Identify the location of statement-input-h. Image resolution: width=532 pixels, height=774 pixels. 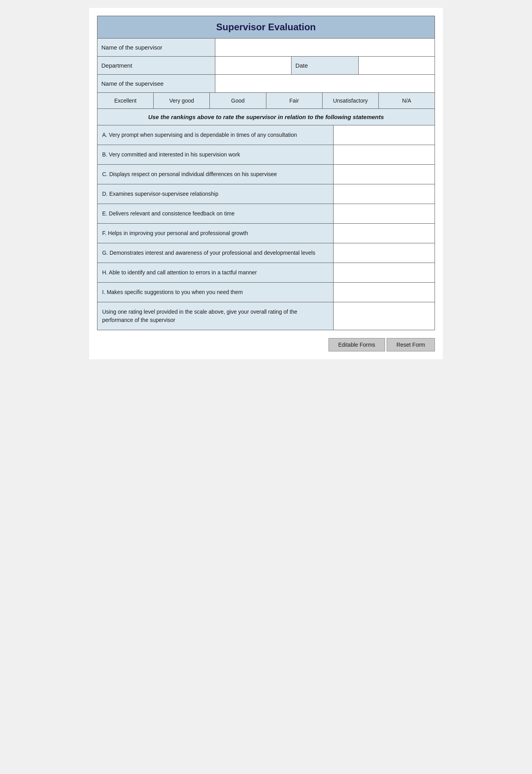
(384, 273).